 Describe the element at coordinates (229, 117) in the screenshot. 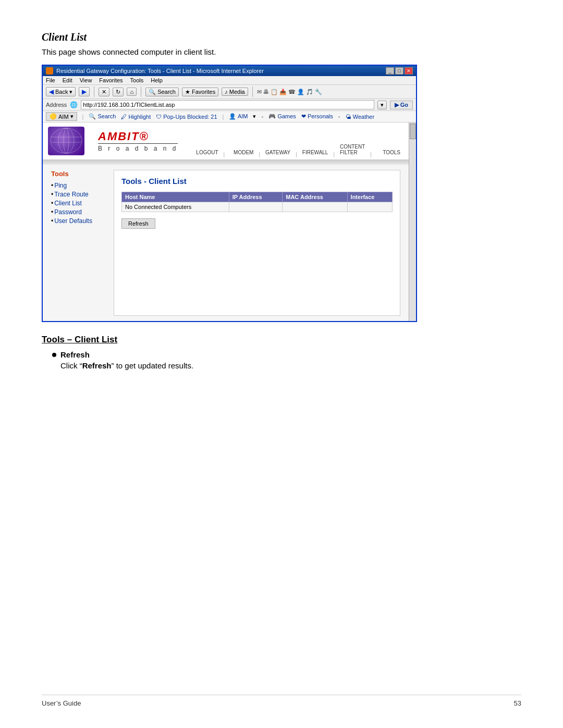

I see `browser-linksbar: 🟡 AIM ▾ | 🔍 Search 🖊 Highlight 🛡 Pop-Ups…` at that location.